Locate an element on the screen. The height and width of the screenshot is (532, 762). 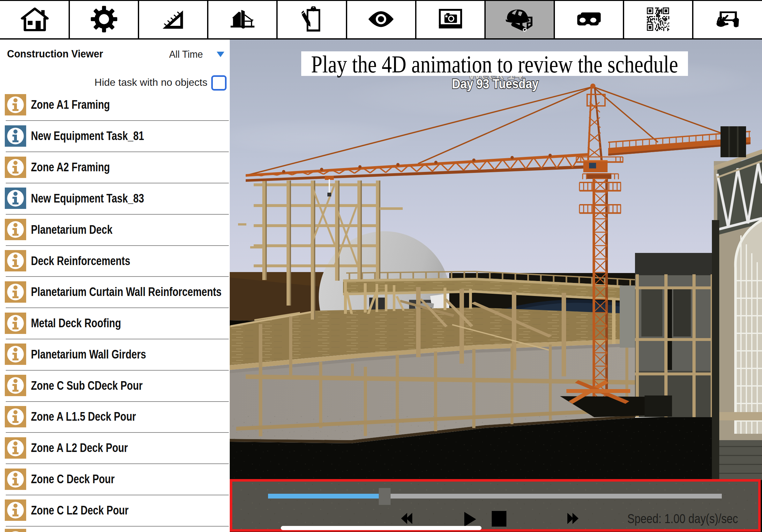
svg-text: Day 93 Tuesday is located at coordinates (495, 84).